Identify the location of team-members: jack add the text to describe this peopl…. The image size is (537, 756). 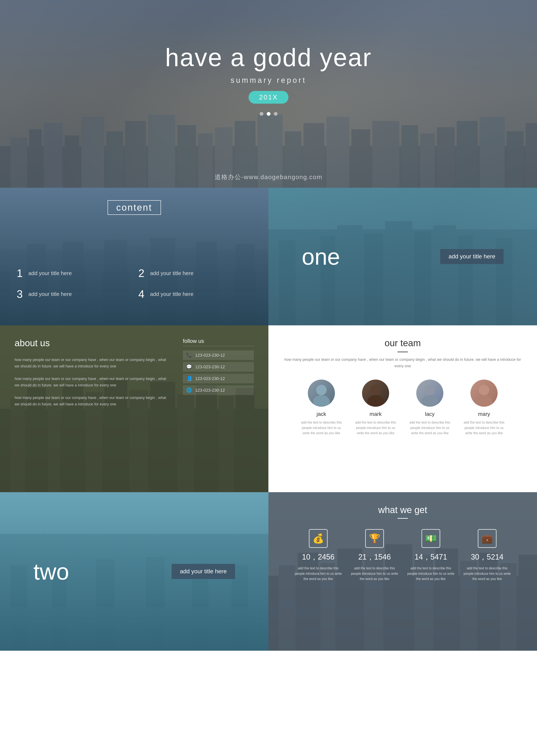
(403, 408).